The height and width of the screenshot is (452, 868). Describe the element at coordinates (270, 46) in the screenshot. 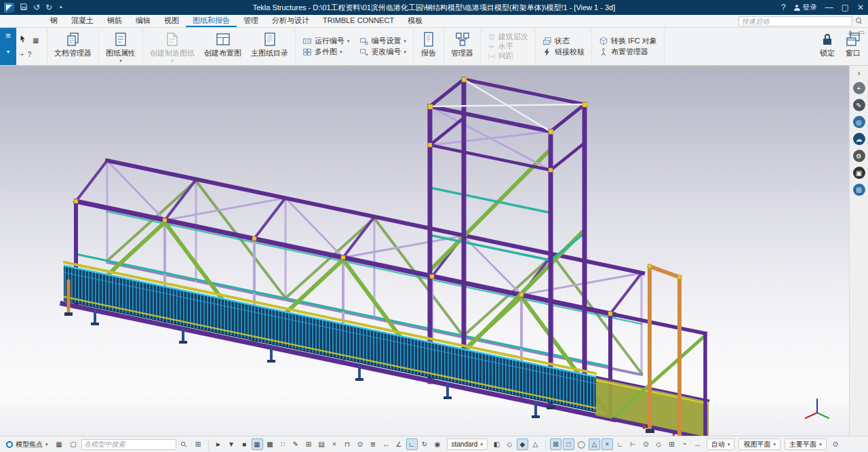

I see `master-drawing-catalog-button: 主图纸目录` at that location.